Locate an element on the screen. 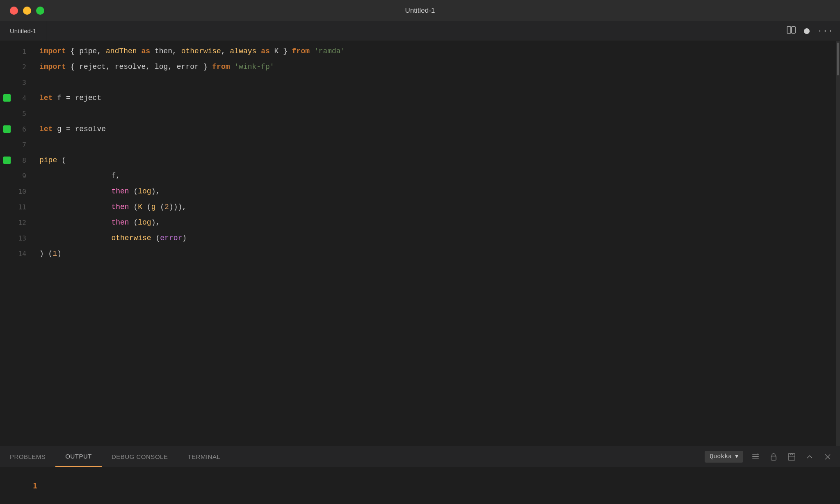  gutter-row-5: 5 is located at coordinates (16, 114).